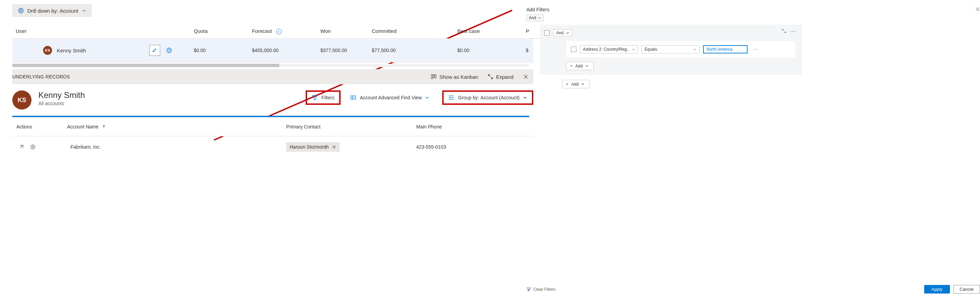  I want to click on cell-committed: $77,500.00, so click(415, 50).